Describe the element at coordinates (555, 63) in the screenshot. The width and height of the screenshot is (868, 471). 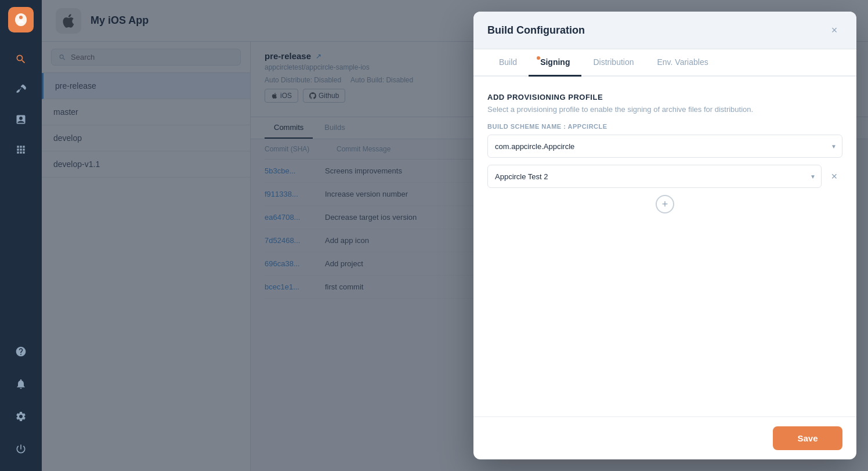
I see `modal-tab-signing: Signing` at that location.